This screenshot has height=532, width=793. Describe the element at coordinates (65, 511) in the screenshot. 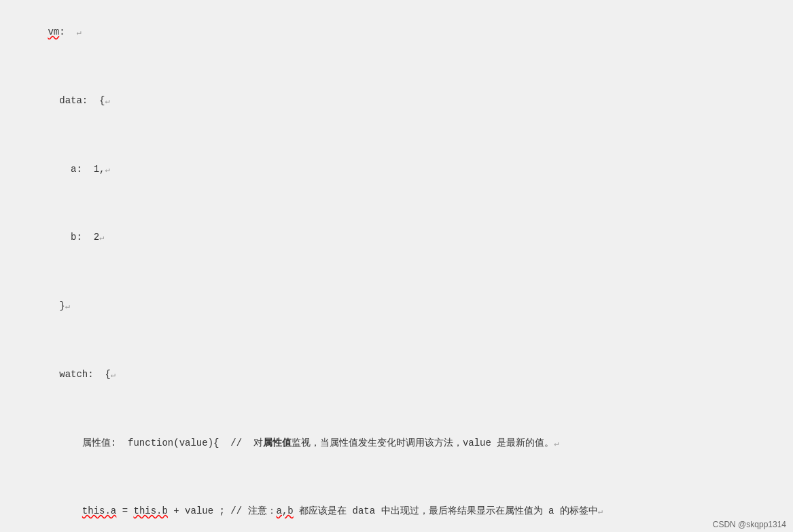

I see `watch-body-pre` at that location.